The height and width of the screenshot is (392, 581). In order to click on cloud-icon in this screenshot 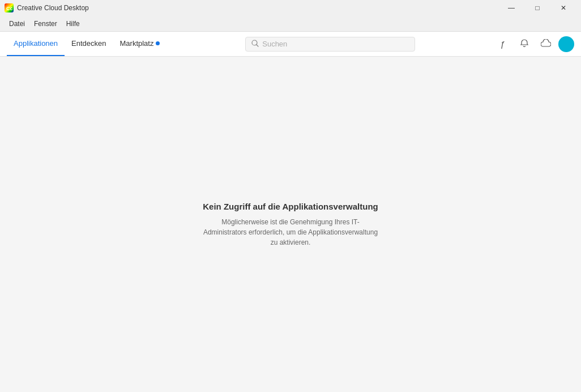, I will do `click(546, 44)`.